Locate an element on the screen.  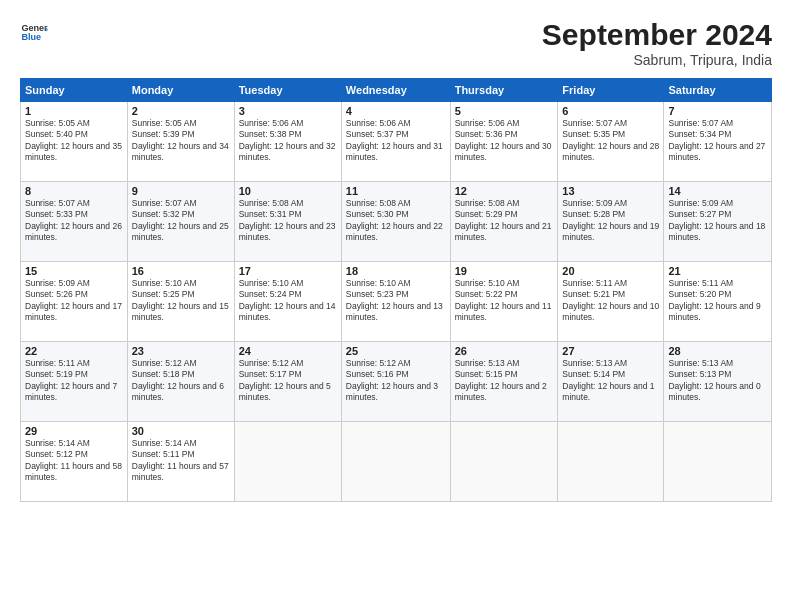
day-number: 27 is located at coordinates (610, 351).